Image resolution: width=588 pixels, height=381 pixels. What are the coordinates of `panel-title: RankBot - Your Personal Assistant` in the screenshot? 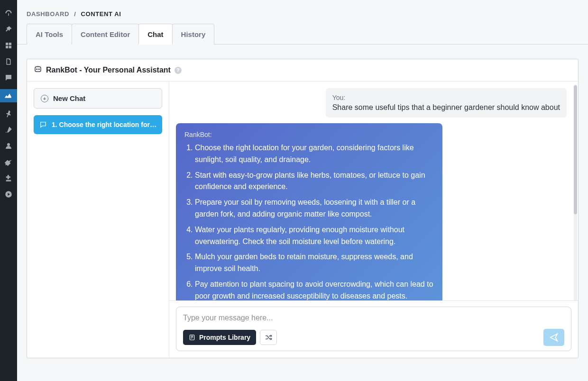 It's located at (108, 70).